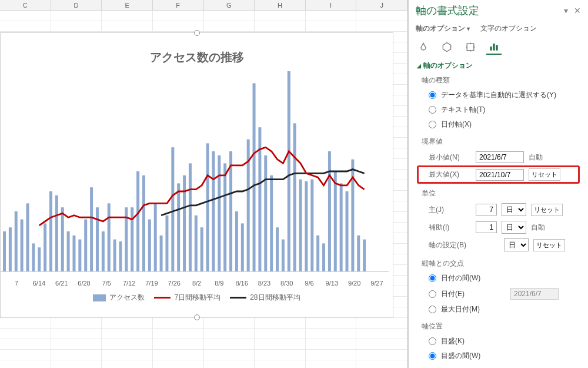  What do you see at coordinates (470, 47) in the screenshot?
I see `size-icon` at bounding box center [470, 47].